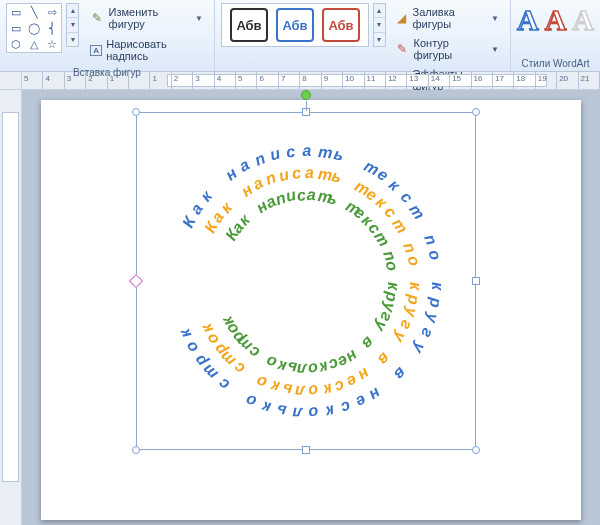 The width and height of the screenshot is (600, 525). Describe the element at coordinates (402, 18) in the screenshot. I see `bucket-icon: ◢` at that location.